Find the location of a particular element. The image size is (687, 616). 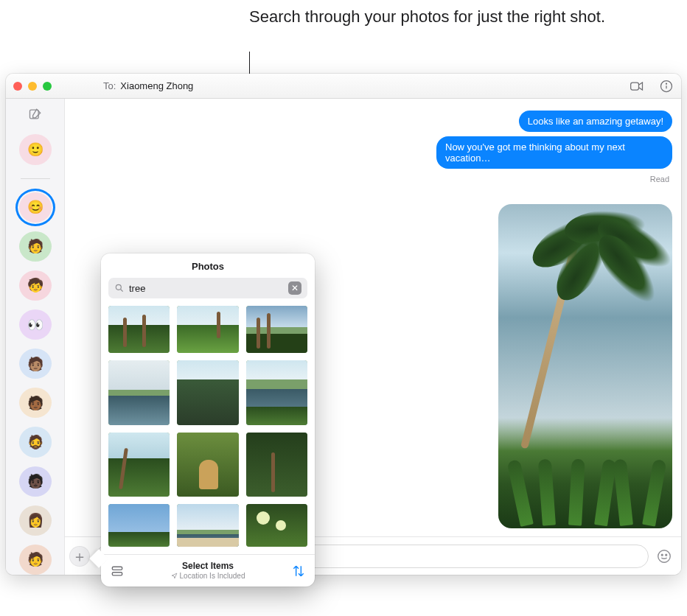

sidebar-separator is located at coordinates (35, 178).